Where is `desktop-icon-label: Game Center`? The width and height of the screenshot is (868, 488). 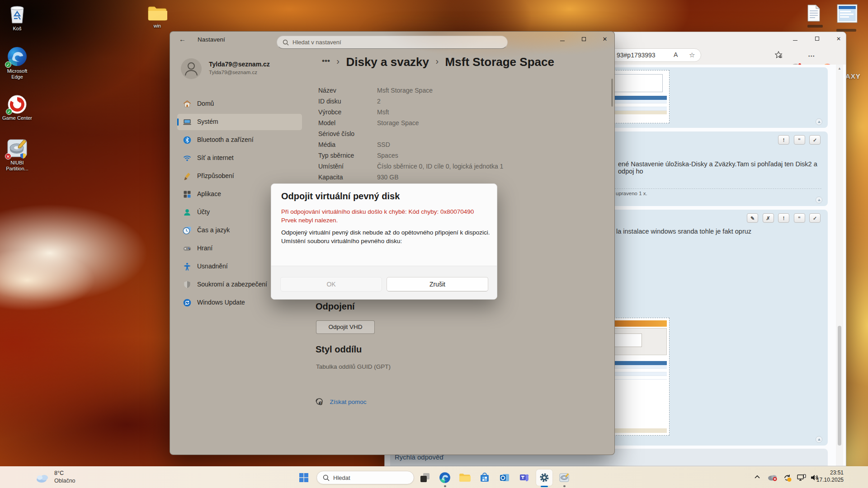 desktop-icon-label: Game Center is located at coordinates (17, 118).